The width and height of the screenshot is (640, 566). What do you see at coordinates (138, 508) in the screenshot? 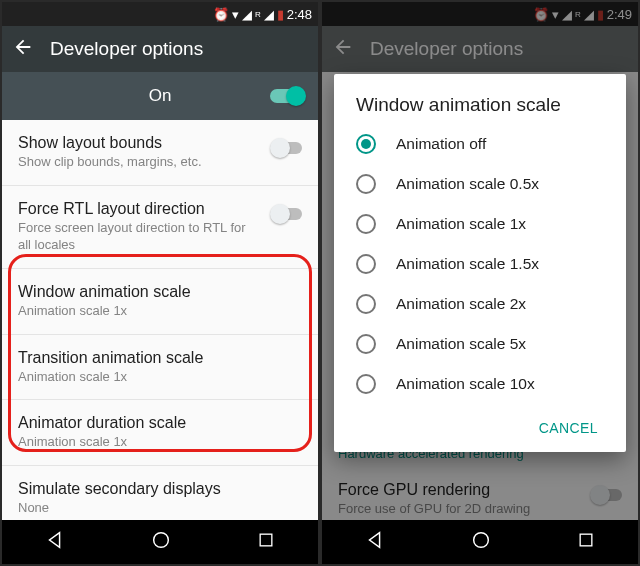
I see `item-subtitle: None` at bounding box center [138, 508].